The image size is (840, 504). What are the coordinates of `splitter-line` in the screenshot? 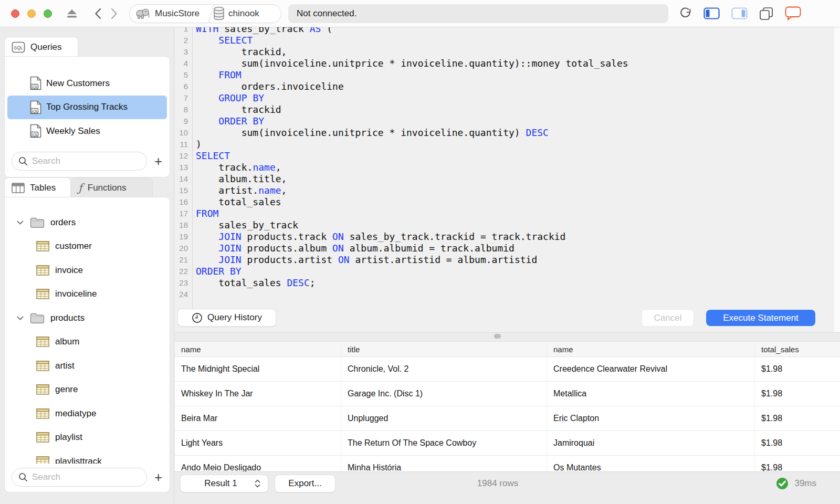 It's located at (507, 333).